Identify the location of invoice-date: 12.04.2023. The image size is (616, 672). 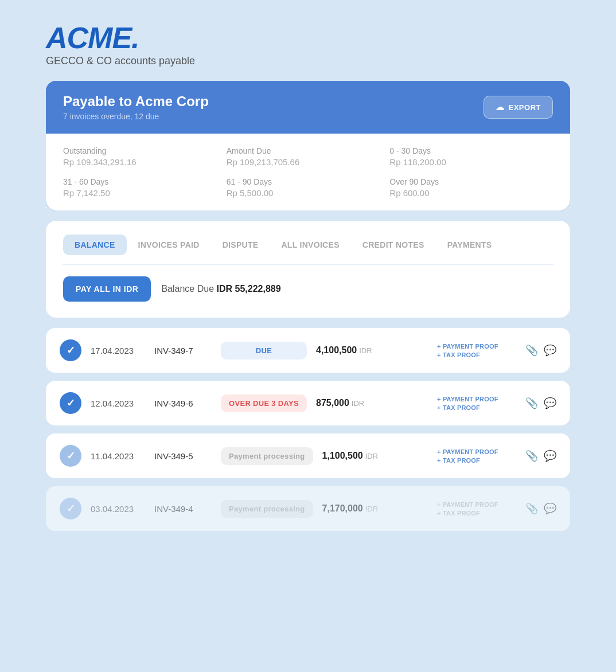
(118, 404).